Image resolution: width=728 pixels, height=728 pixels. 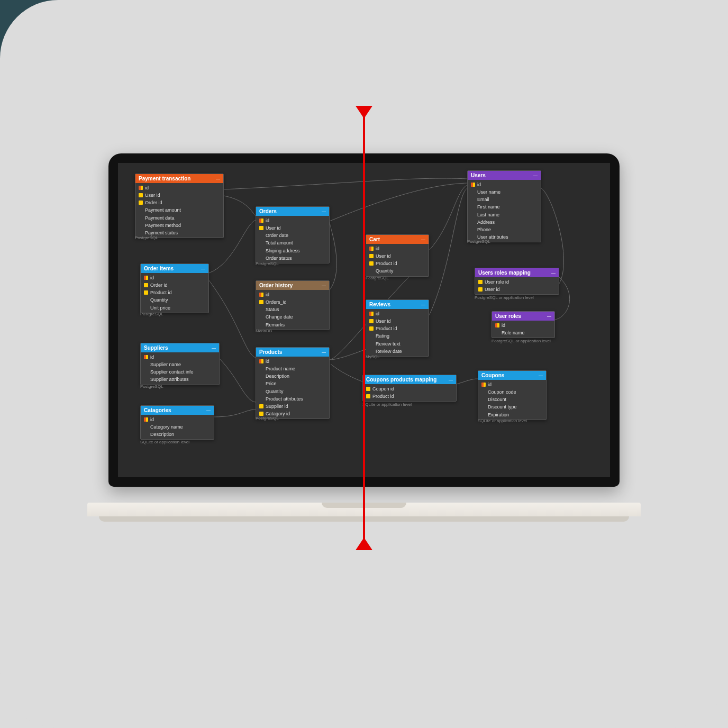 What do you see at coordinates (293, 310) in the screenshot?
I see `field-row: Status` at bounding box center [293, 310].